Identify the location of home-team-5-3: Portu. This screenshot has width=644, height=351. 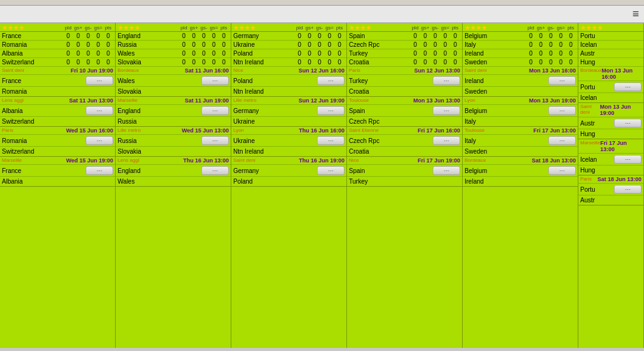
(596, 190).